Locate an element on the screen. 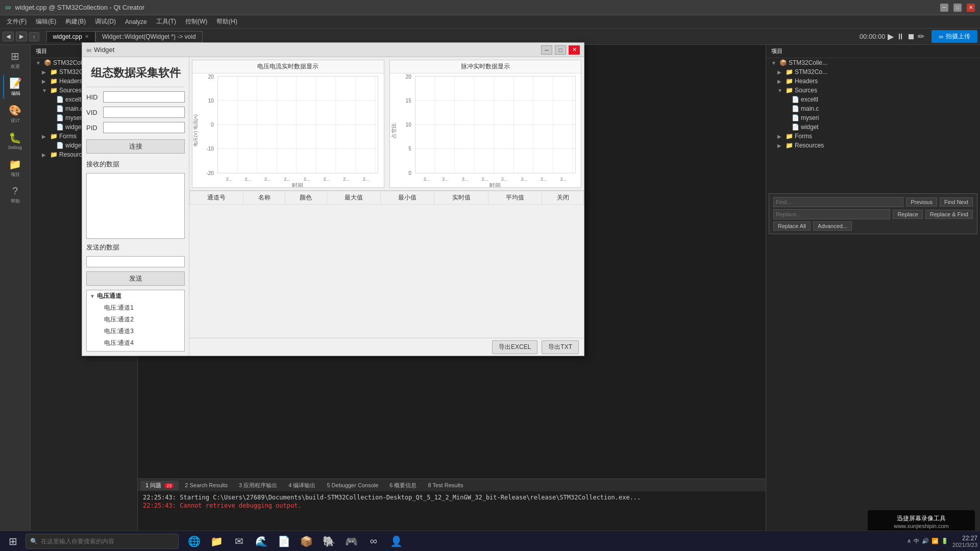 The height and width of the screenshot is (551, 980). taskbar-edge: 🌊 is located at coordinates (261, 541).